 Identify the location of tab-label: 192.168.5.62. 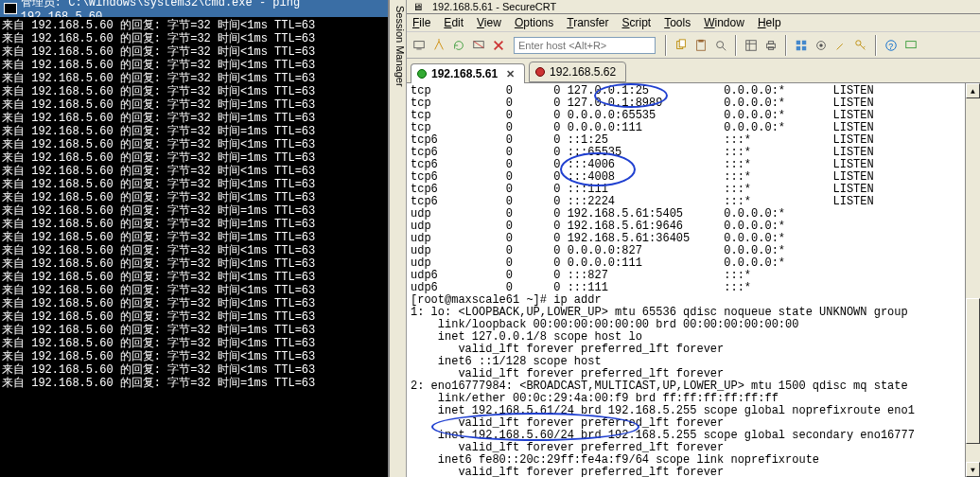
(583, 72).